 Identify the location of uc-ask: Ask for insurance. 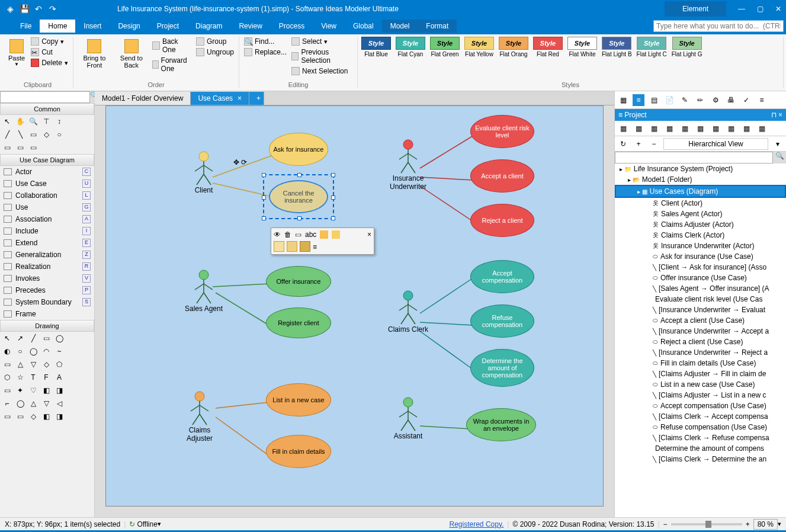
(299, 149).